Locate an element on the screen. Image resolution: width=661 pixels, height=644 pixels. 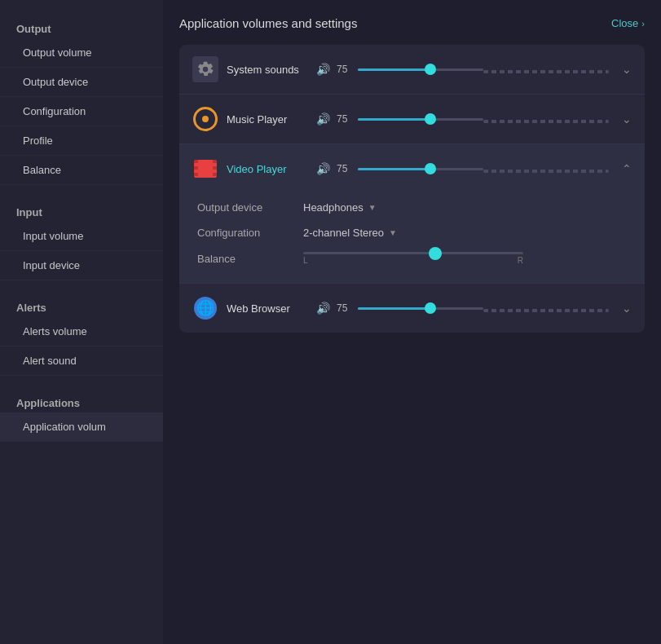
music-player-slider-thumb is located at coordinates (430, 119).